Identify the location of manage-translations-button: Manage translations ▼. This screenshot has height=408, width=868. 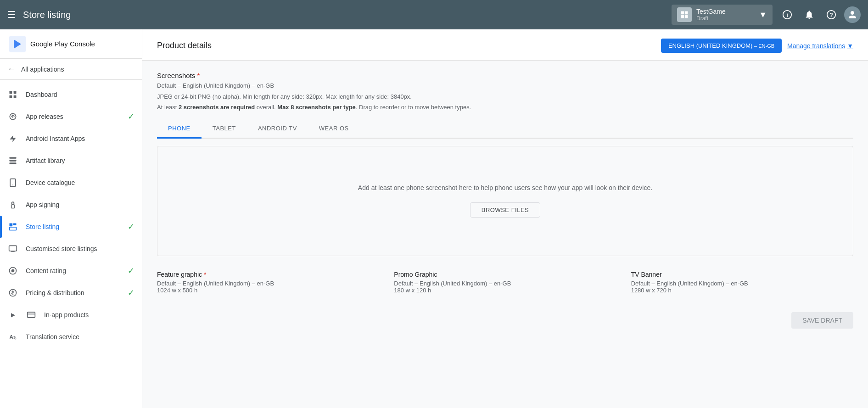
(820, 46).